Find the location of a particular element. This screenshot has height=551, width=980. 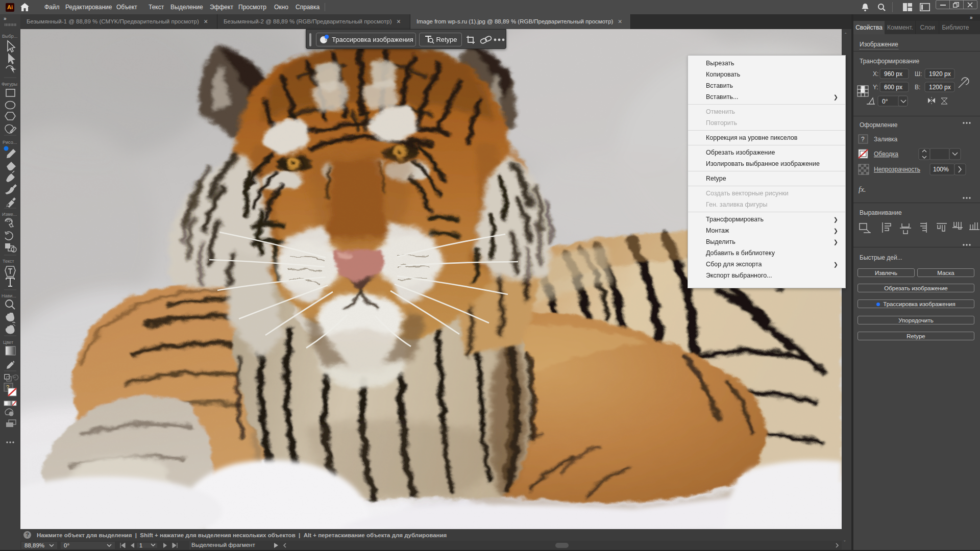

svg-text: Непрозрачность is located at coordinates (897, 169).